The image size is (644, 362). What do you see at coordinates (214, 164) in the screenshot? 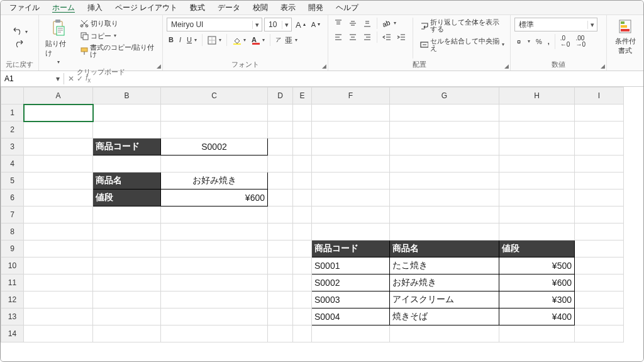
I see `cell-C4` at bounding box center [214, 164].